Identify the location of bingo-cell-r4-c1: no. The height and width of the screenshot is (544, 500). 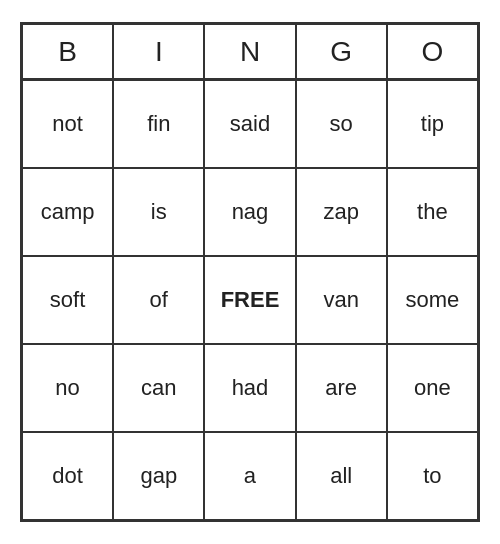
(68, 388).